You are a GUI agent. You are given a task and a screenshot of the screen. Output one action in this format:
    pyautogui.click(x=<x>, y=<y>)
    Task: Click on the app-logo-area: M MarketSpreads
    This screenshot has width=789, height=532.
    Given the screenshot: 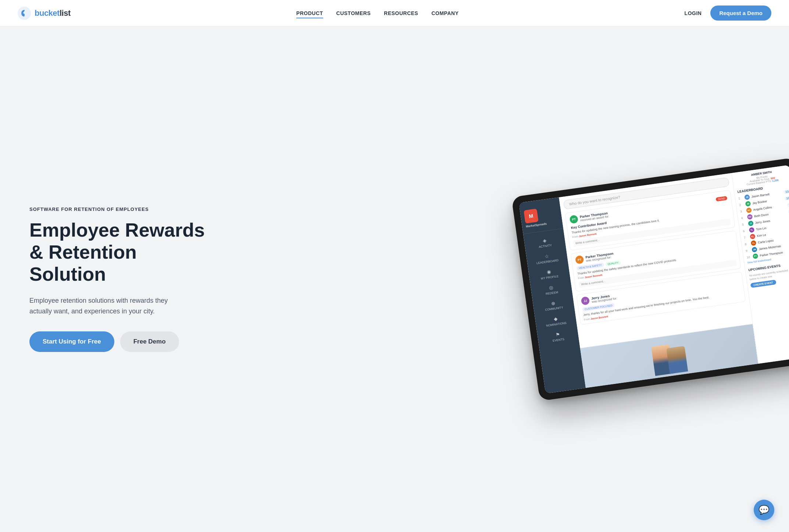 What is the action you would take?
    pyautogui.click(x=541, y=218)
    